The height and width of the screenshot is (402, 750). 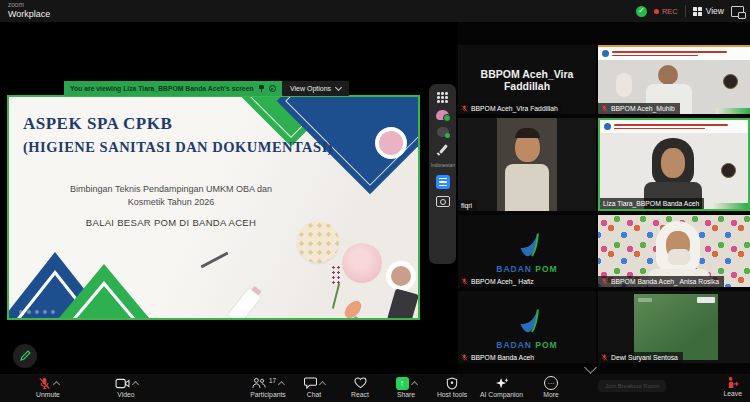 What do you see at coordinates (656, 12) in the screenshot?
I see `rec-dot-icon` at bounding box center [656, 12].